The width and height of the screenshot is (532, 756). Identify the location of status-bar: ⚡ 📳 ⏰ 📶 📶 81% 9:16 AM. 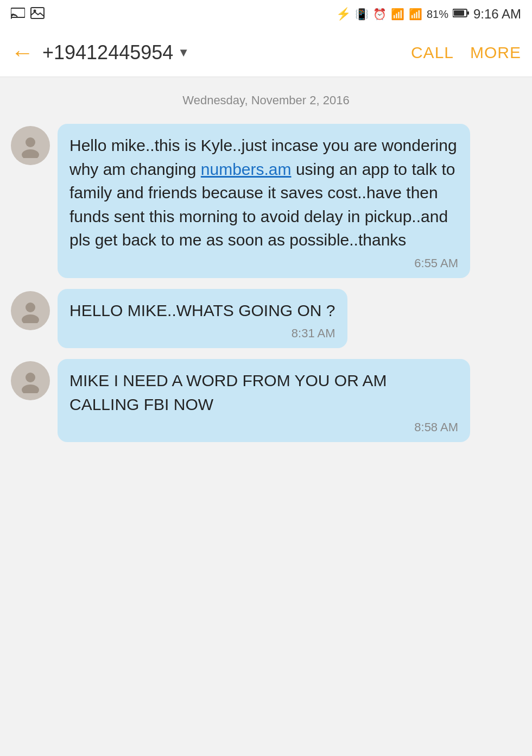
(266, 14).